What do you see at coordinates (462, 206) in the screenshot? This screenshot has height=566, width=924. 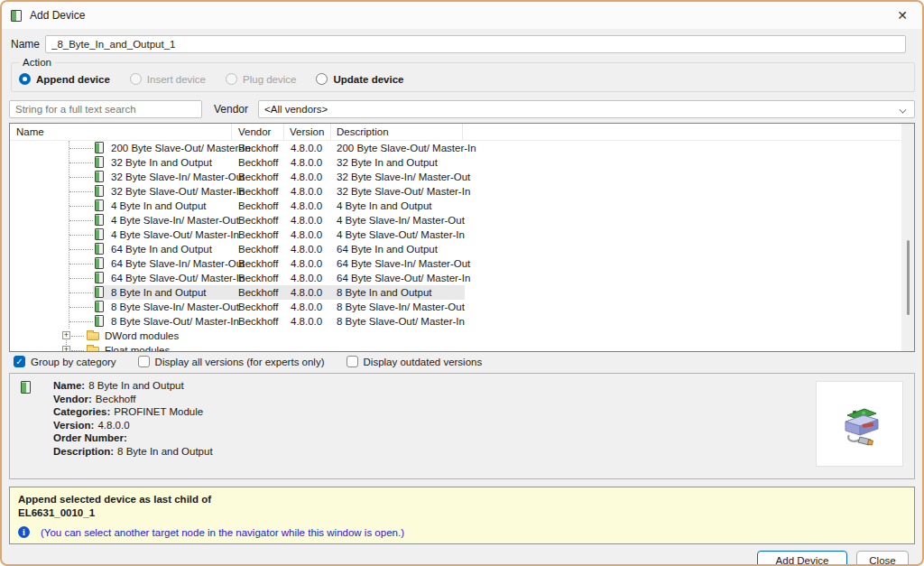 I see `device-row: 4 Byte In and Output Beckhoff 4.8.0.0 4 …` at bounding box center [462, 206].